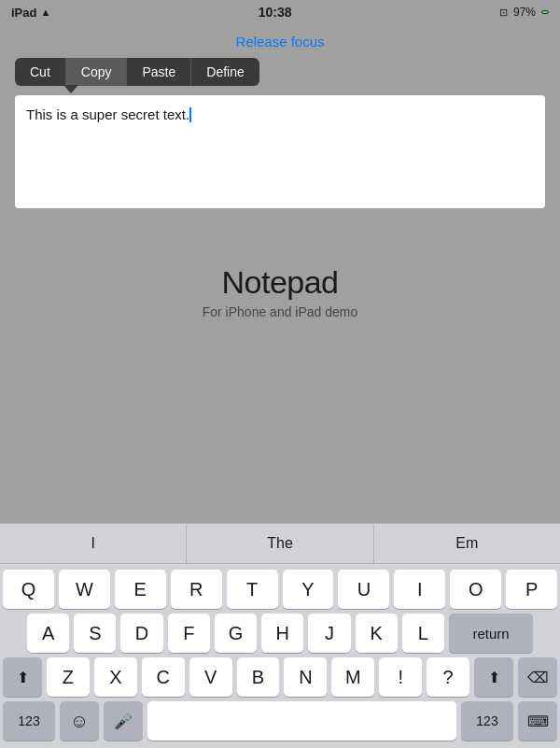  What do you see at coordinates (491, 633) in the screenshot?
I see `key-return: return` at bounding box center [491, 633].